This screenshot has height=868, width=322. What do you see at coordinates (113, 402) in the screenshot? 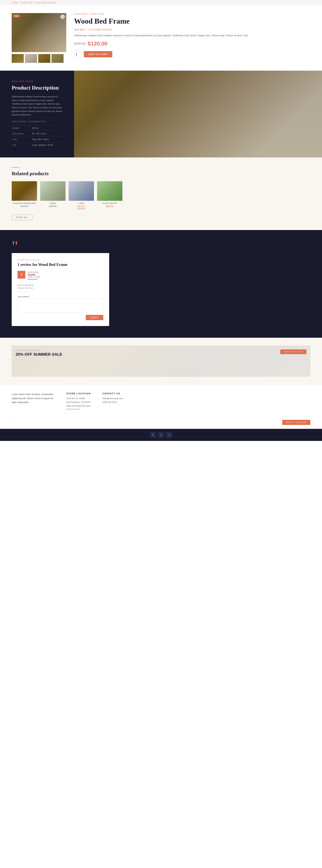
I see `footer-contact: CONTACT US hello@diviurquity.com (206) 9…` at bounding box center [113, 402].